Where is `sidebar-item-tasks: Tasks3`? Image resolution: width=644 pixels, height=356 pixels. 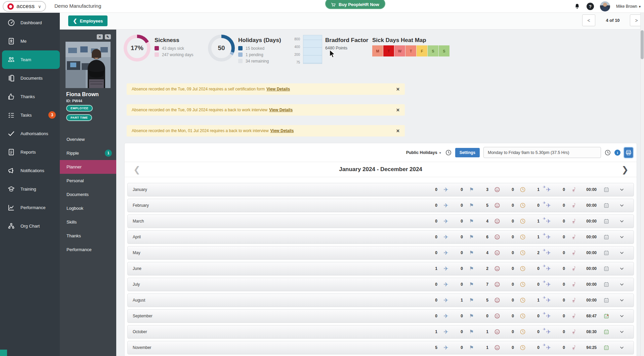 sidebar-item-tasks: Tasks3 is located at coordinates (30, 115).